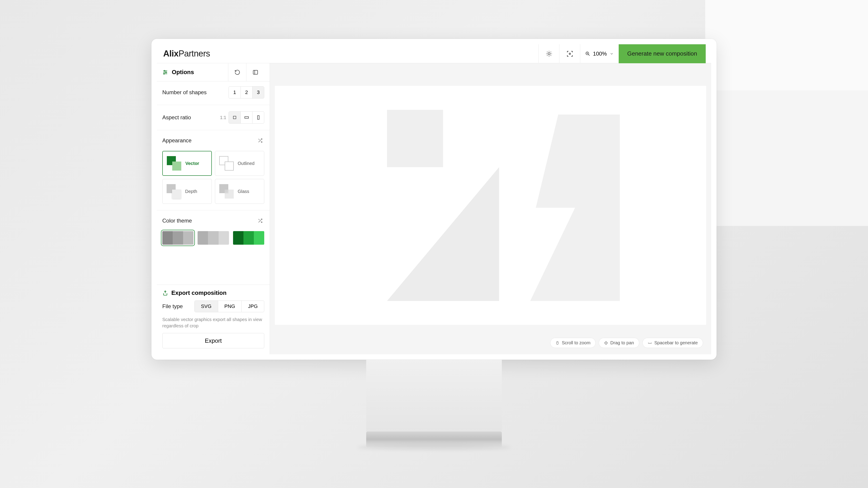  What do you see at coordinates (255, 72) in the screenshot?
I see `collapse-sidebar-button` at bounding box center [255, 72].